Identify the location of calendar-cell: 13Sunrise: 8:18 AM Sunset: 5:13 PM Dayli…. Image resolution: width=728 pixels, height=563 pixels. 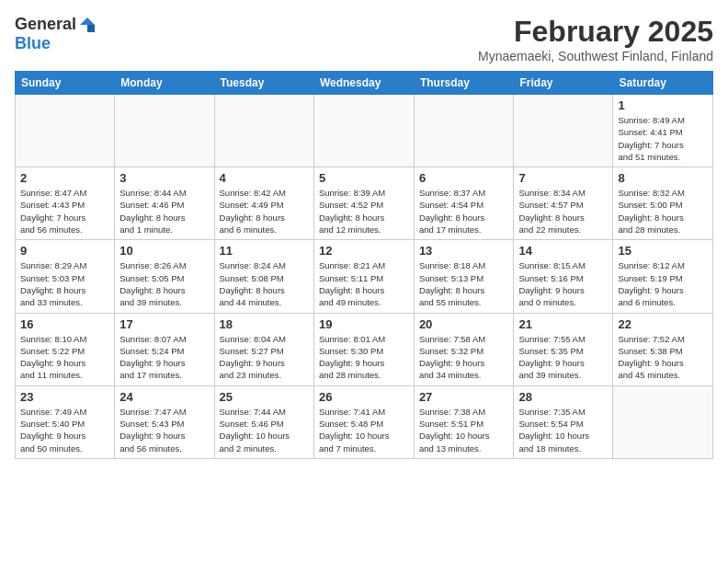
(463, 276).